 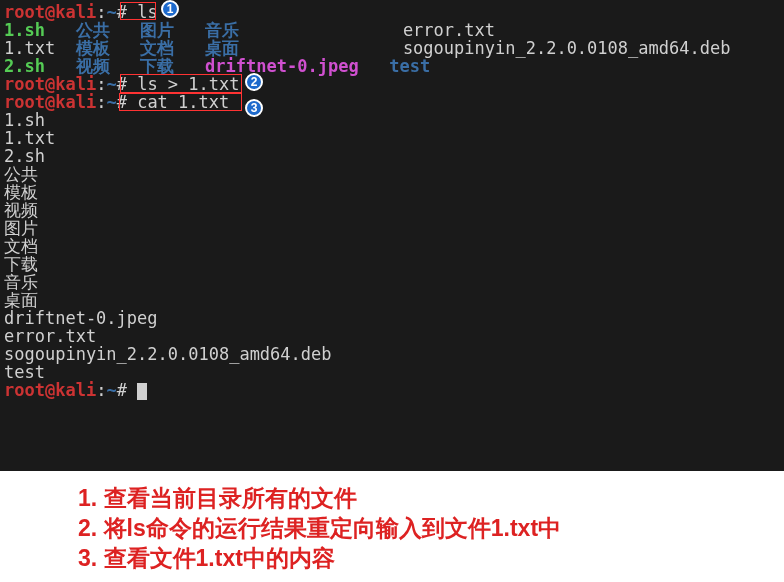 What do you see at coordinates (254, 82) in the screenshot?
I see `marker-2-icon: 2` at bounding box center [254, 82].